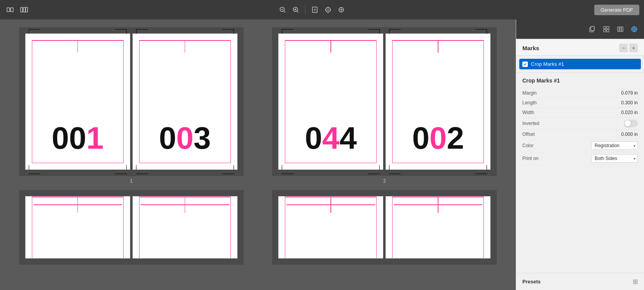 The width and height of the screenshot is (644, 290). What do you see at coordinates (312, 10) in the screenshot?
I see `toolbar-center` at bounding box center [312, 10].